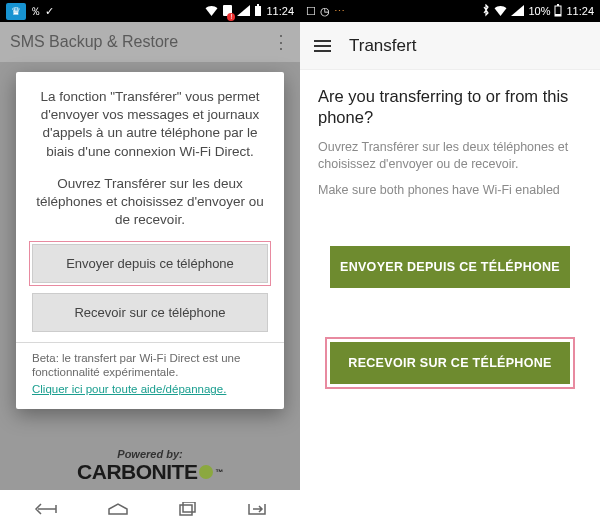 The image size is (600, 530). Describe the element at coordinates (16, 12) in the screenshot. I see `crown-icon: ♛` at that location.